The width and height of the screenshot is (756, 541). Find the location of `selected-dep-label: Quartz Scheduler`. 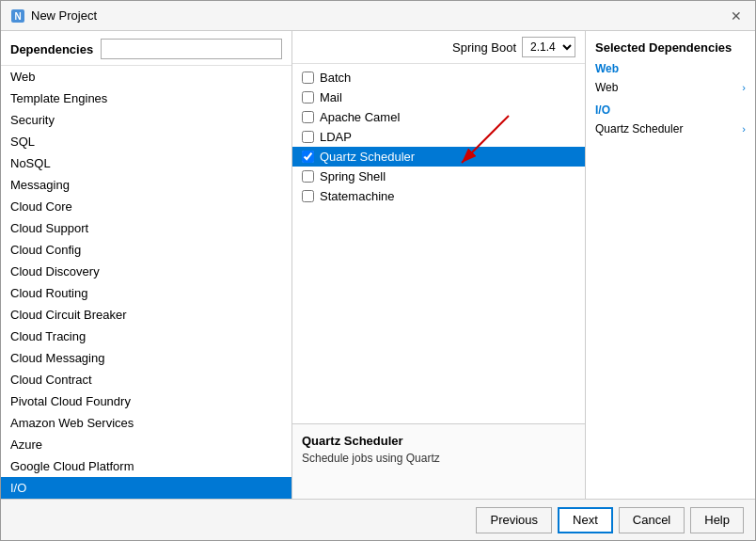

selected-dep-label: Quartz Scheduler is located at coordinates (639, 129).